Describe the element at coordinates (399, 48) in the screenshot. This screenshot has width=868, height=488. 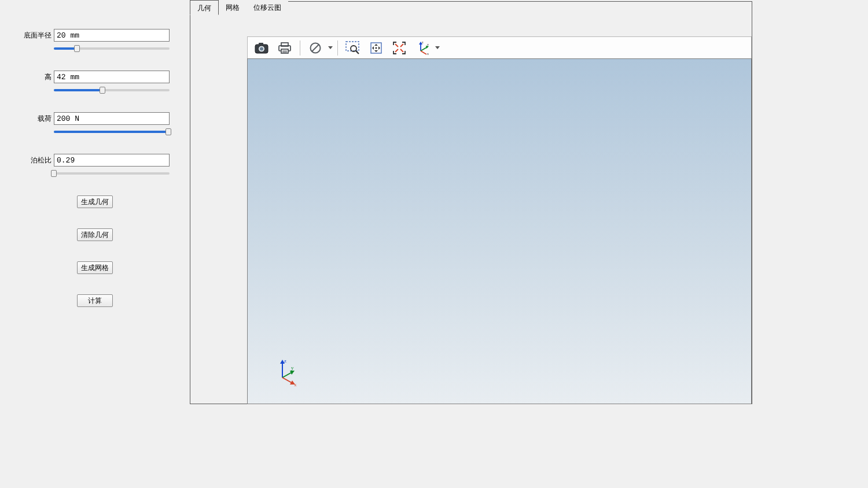
I see `fit-extents-icon` at that location.